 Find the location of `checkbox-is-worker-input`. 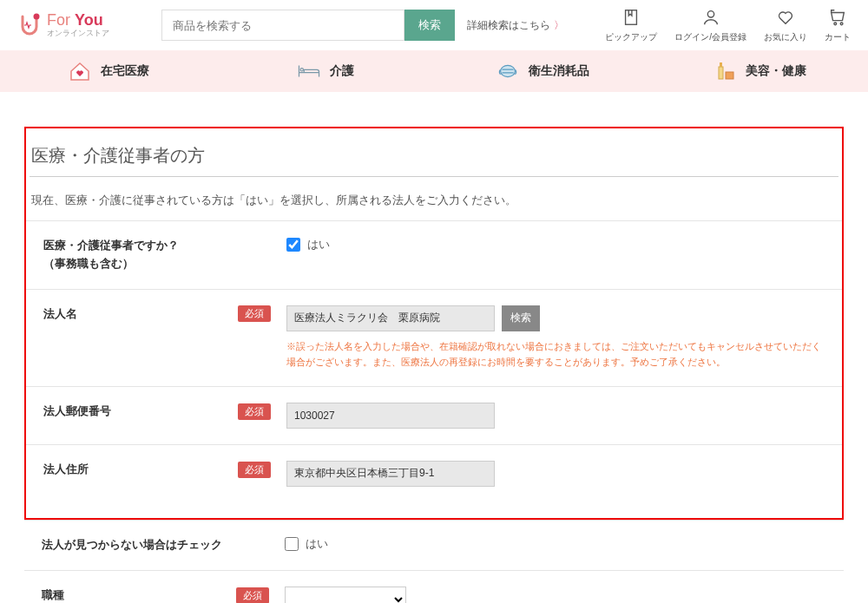

checkbox-is-worker-input is located at coordinates (293, 245).